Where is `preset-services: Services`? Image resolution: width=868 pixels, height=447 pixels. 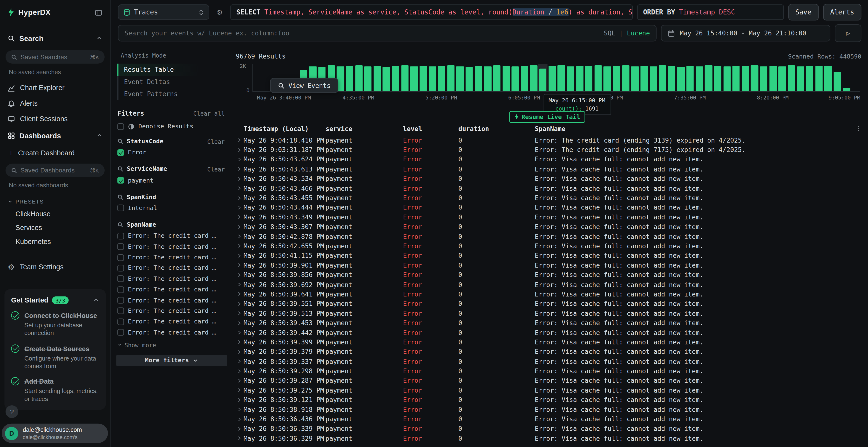 preset-services: Services is located at coordinates (55, 228).